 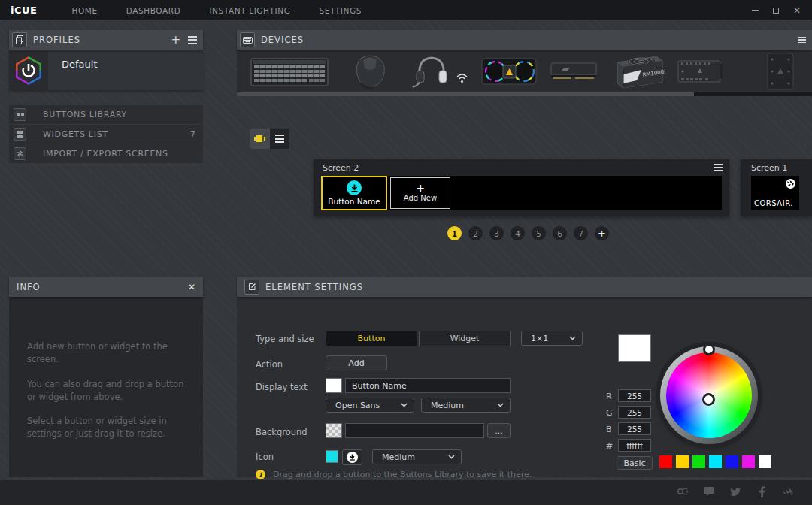 What do you see at coordinates (709, 491) in the screenshot?
I see `chat-icon` at bounding box center [709, 491].